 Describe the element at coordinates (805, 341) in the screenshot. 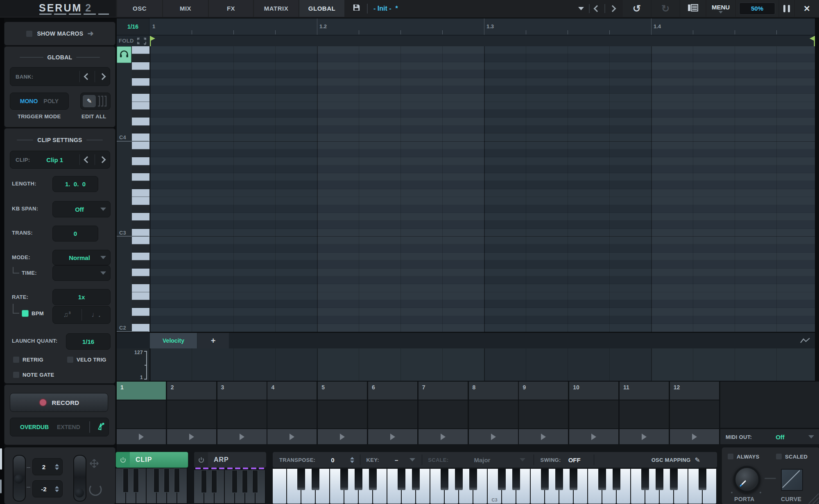

I see `lane-curve-icon` at that location.